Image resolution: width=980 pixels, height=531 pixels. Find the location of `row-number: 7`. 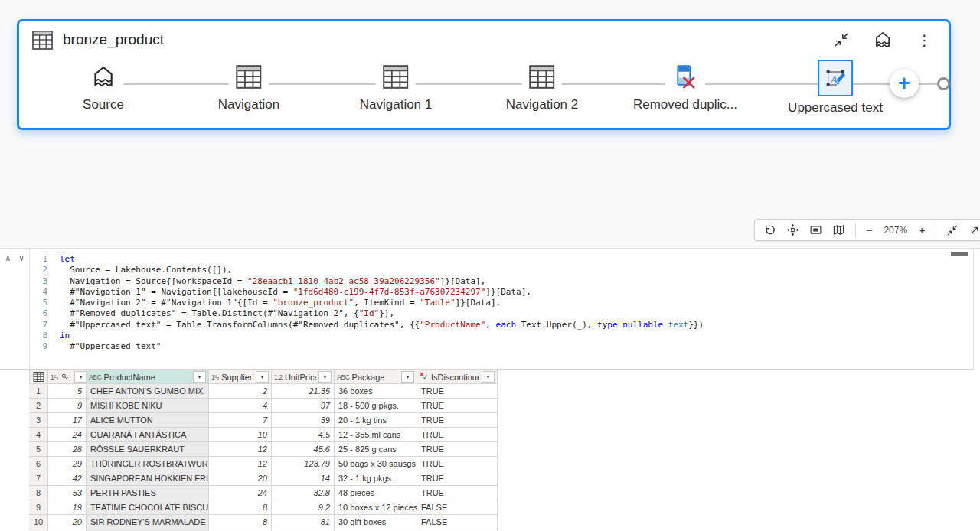

row-number: 7 is located at coordinates (38, 479).